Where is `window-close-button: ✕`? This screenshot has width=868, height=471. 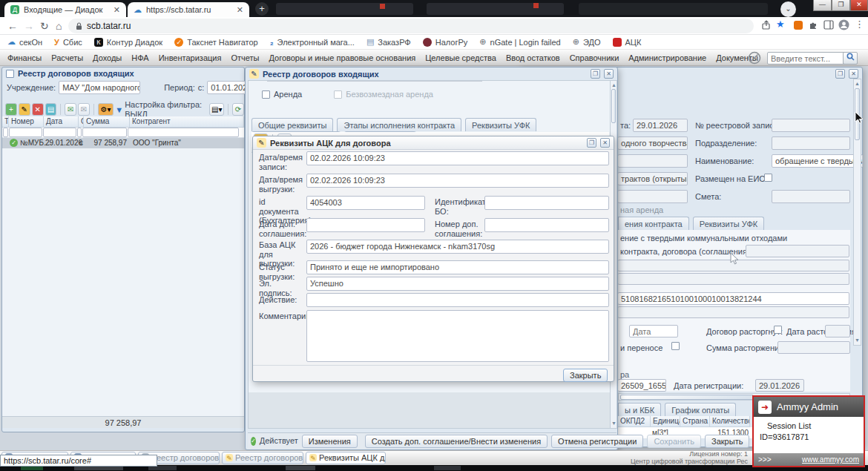
window-close-button: ✕ is located at coordinates (859, 6).